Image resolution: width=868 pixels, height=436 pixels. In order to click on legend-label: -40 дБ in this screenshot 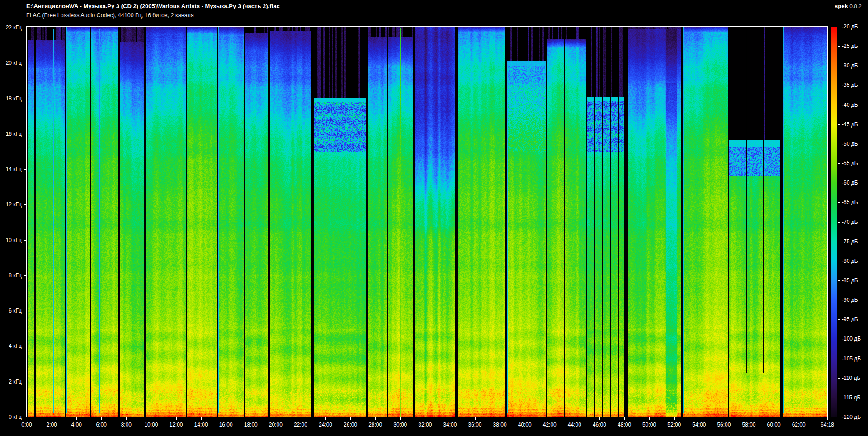, I will do `click(850, 105)`.